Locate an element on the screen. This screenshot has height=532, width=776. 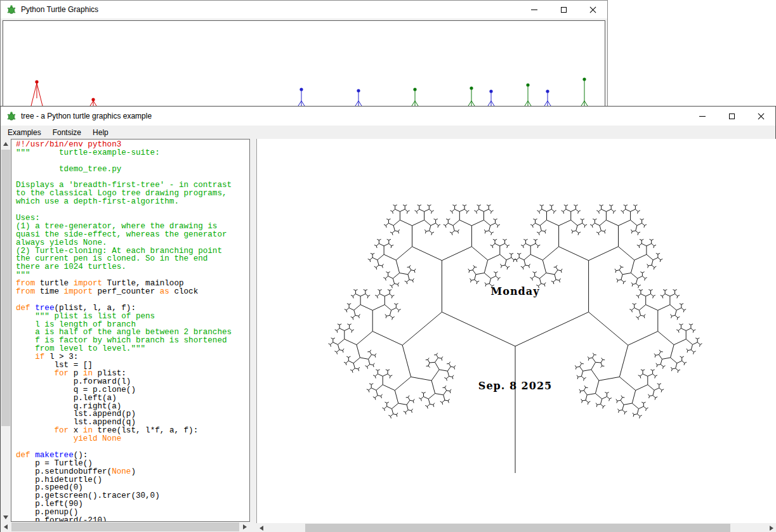
canvas-text-label: Sep. 8 2025 is located at coordinates (515, 386).